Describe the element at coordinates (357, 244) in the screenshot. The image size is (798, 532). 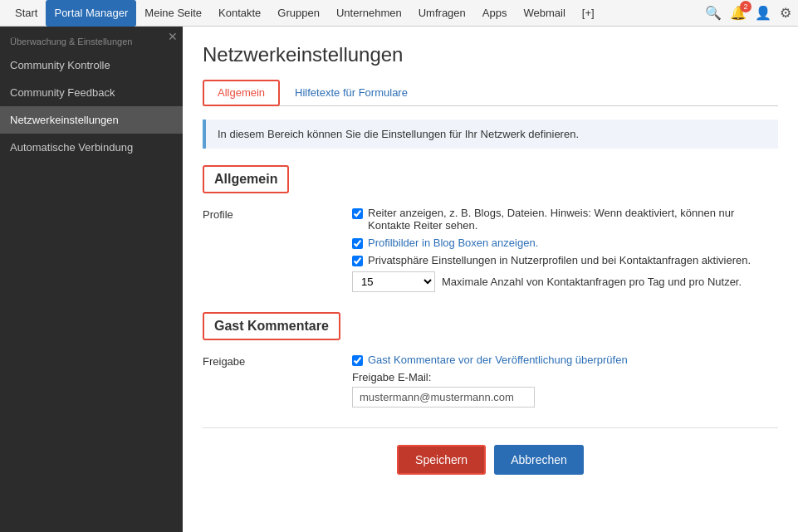
I see `checkbox-profilbilder` at that location.